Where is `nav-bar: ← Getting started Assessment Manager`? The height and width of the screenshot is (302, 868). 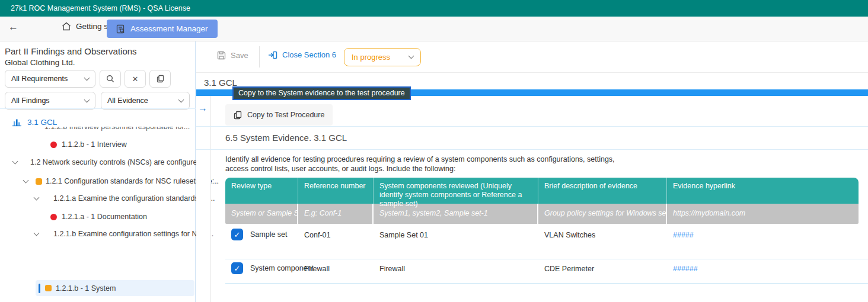
nav-bar: ← Getting started Assessment Manager is located at coordinates (434, 29).